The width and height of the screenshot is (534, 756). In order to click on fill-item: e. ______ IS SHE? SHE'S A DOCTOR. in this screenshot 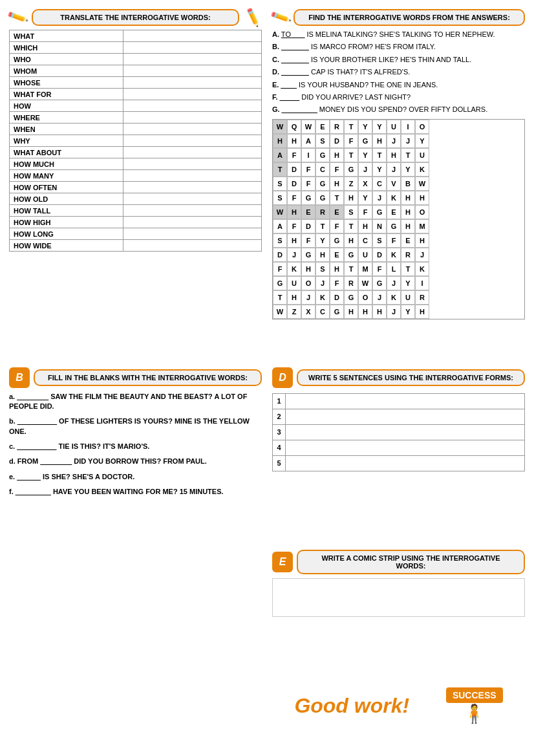, I will do `click(136, 477)`.